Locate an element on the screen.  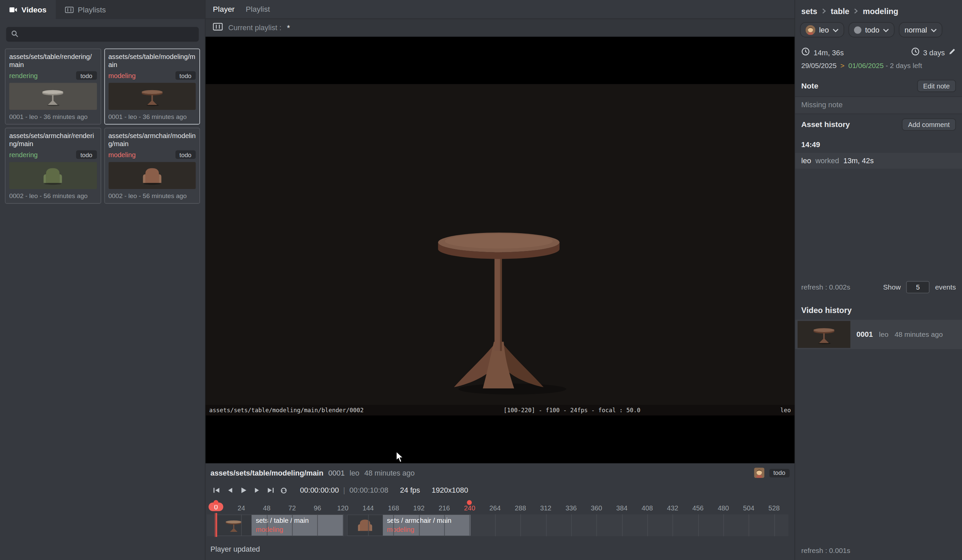
breadcrumb-modeling: modeling is located at coordinates (880, 11).